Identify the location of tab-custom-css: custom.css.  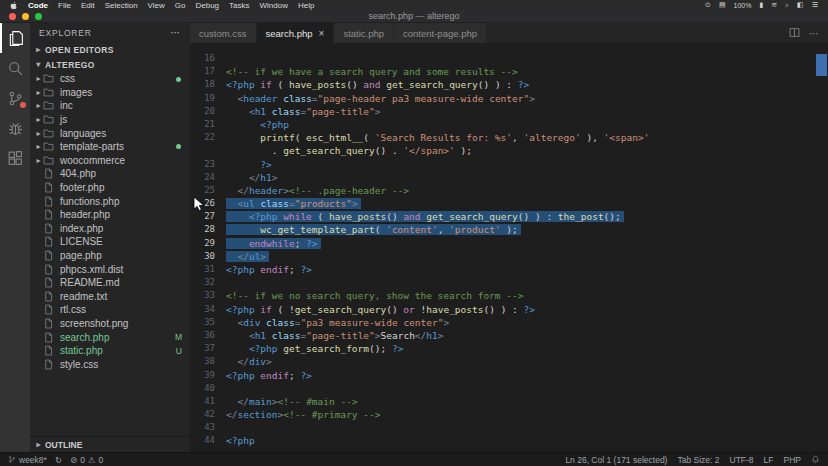
(224, 33).